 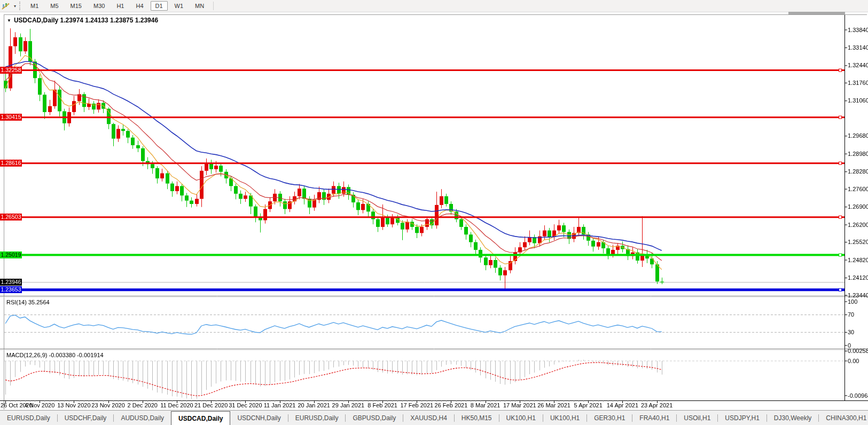 I want to click on symbol-tab-usdchf-daily: USDCHF,Daily, so click(x=85, y=418).